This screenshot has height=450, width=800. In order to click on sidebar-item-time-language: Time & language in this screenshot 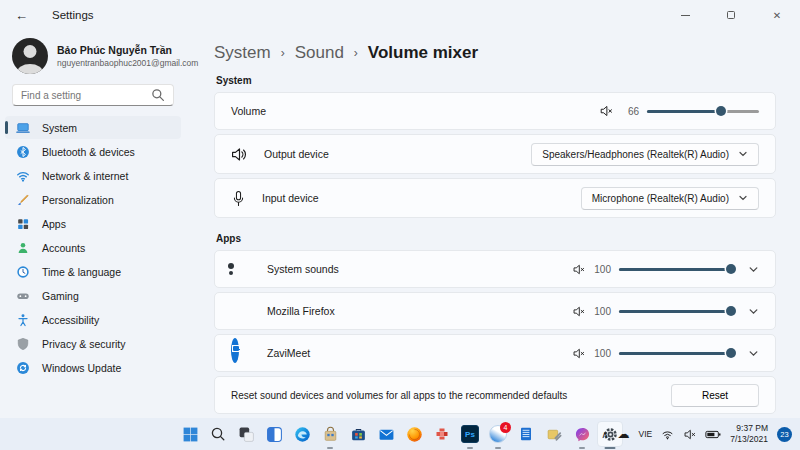, I will do `click(93, 272)`.